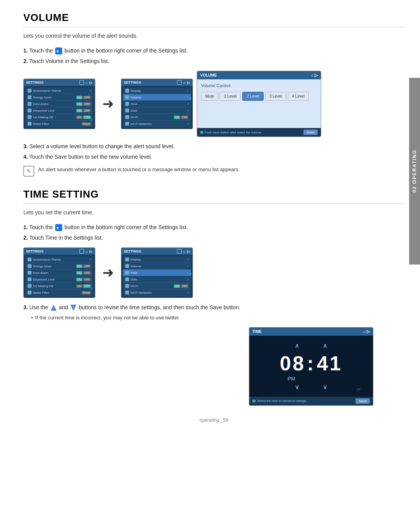 The width and height of the screenshot is (420, 524). Describe the element at coordinates (92, 289) in the screenshot. I see `cursor-hand-time: ☞` at that location.